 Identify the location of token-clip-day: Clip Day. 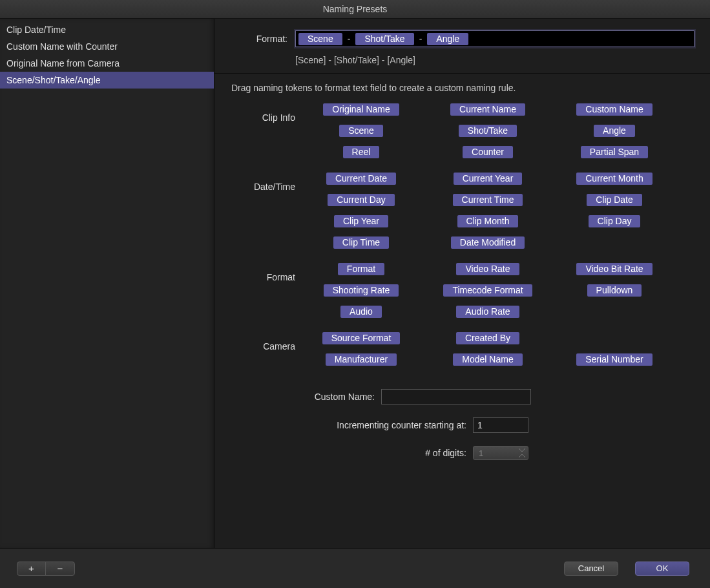
(615, 221).